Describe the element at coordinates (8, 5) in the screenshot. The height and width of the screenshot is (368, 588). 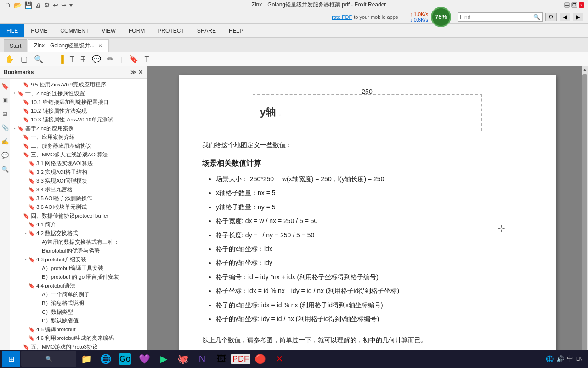
I see `new-icon: 🗋` at that location.